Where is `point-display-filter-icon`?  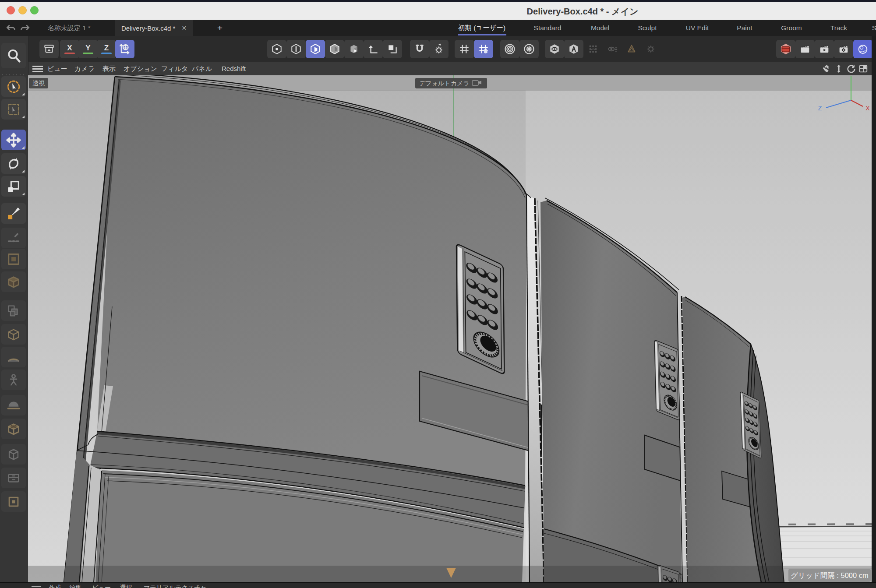 point-display-filter-icon is located at coordinates (593, 49).